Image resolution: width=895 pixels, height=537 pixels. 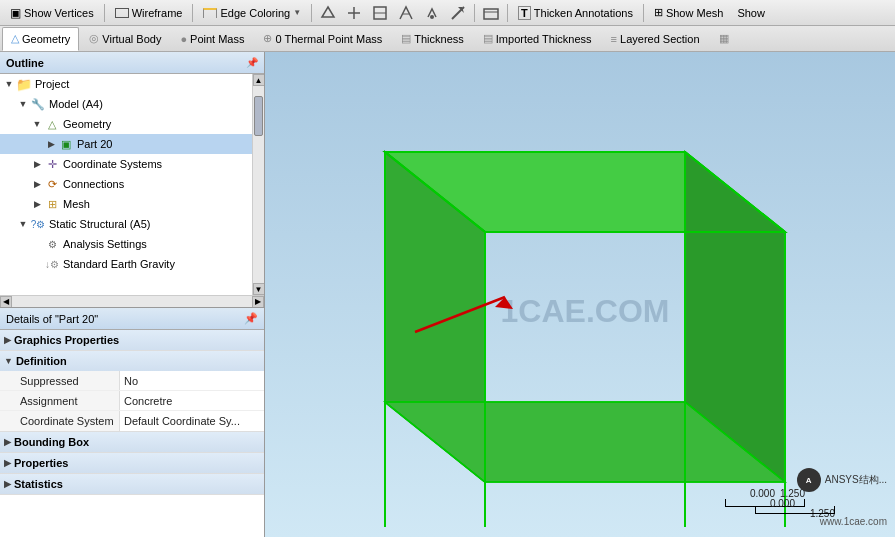 I want to click on details-pin: 📌, so click(x=251, y=318).